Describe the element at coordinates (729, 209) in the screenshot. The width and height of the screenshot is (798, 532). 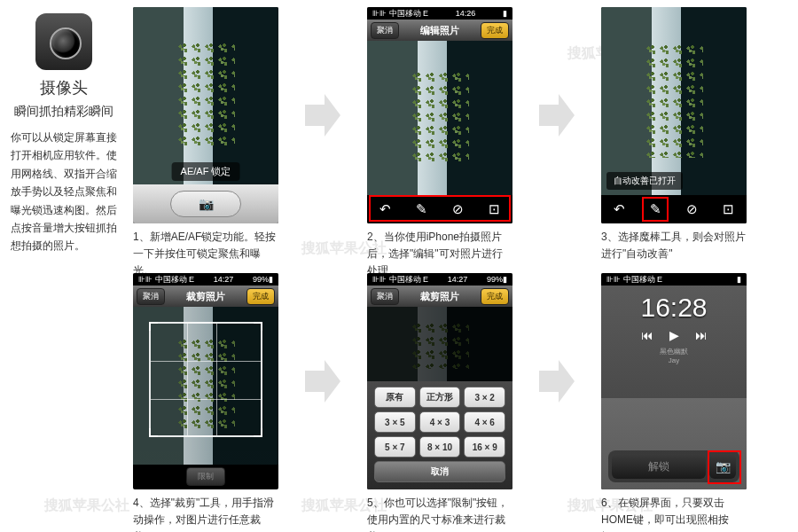
I see `crop-icon: ⊡` at that location.